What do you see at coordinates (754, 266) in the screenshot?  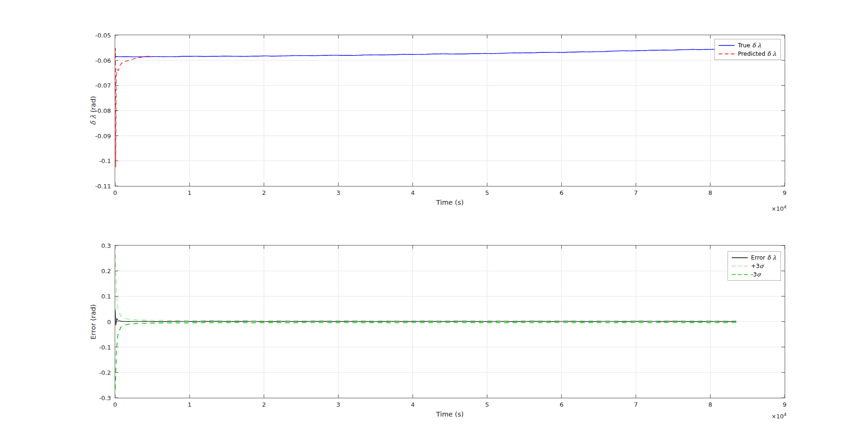 I see `legend-entry: +3σ` at bounding box center [754, 266].